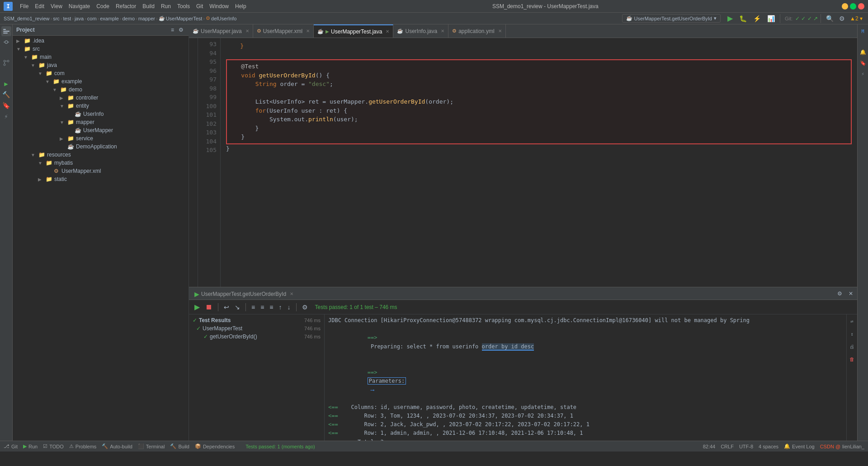 Image resolution: width=868 pixels, height=466 pixels. I want to click on tree-item-com: ▼ 📁 com, so click(100, 73).